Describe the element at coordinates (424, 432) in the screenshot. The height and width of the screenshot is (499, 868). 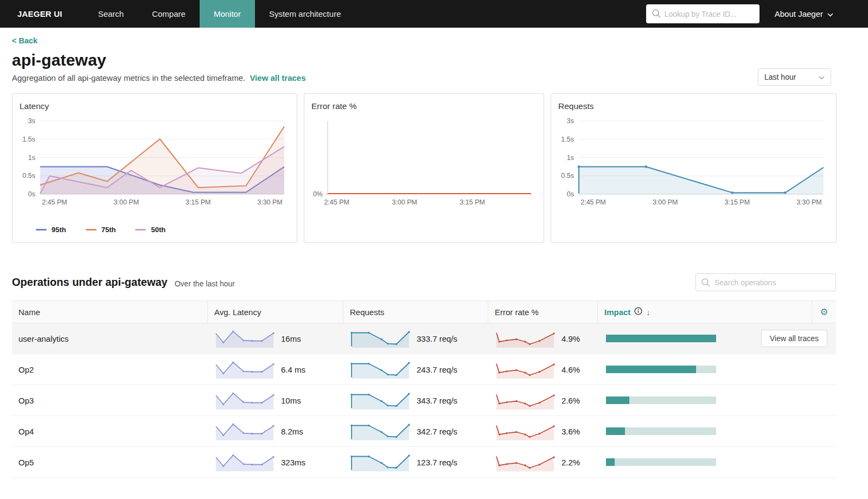
I see `table-row: Op48.2ms342.7 req/s3.6%` at that location.